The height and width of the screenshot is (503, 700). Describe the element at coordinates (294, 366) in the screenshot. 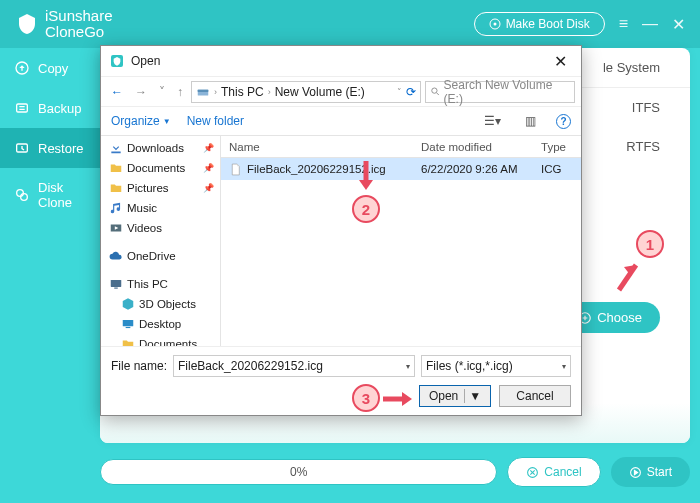

I see `filename-input: FileBack_20206229152.icg▾` at that location.